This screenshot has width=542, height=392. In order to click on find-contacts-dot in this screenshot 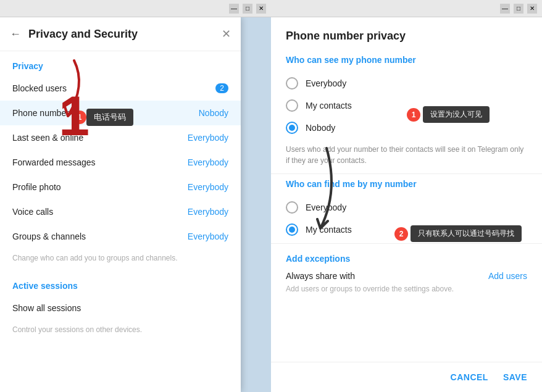, I will do `click(292, 230)`.